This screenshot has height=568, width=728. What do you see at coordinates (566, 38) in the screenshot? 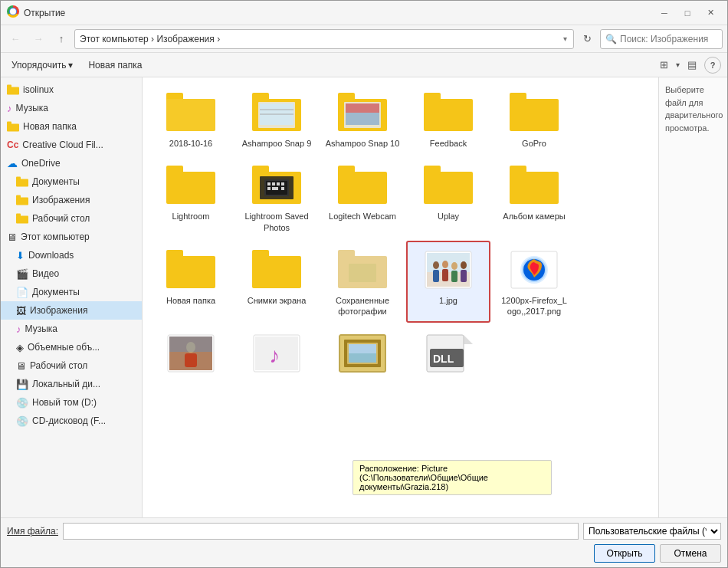
I see `address-dropdown-icon: ▾` at bounding box center [566, 38].